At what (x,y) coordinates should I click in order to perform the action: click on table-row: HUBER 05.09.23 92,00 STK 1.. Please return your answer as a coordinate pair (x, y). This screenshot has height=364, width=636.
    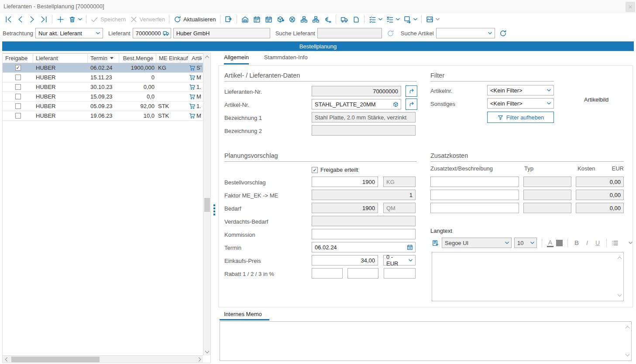
    Looking at the image, I should click on (103, 106).